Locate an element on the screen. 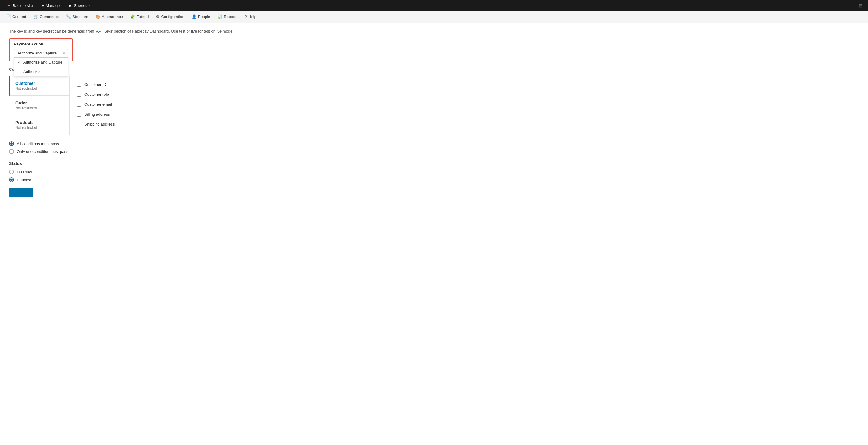 This screenshot has height=445, width=868. back-to-site-label: Back to site is located at coordinates (23, 5).